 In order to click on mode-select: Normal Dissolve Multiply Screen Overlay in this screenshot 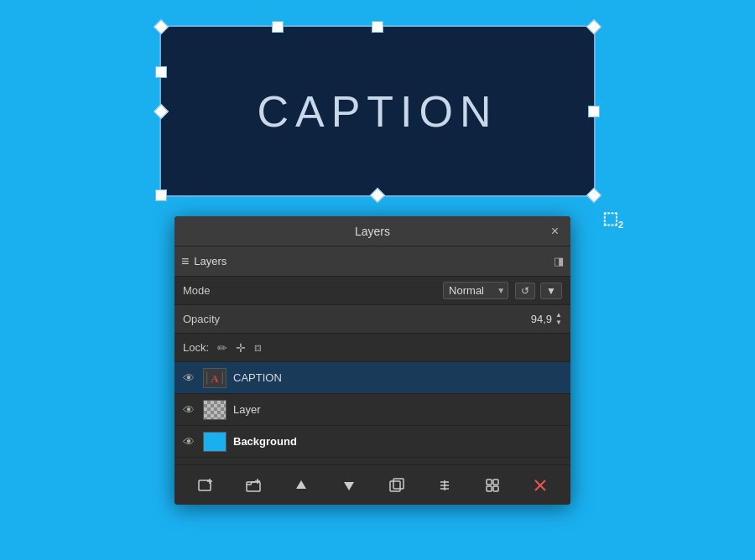, I will do `click(476, 290)`.